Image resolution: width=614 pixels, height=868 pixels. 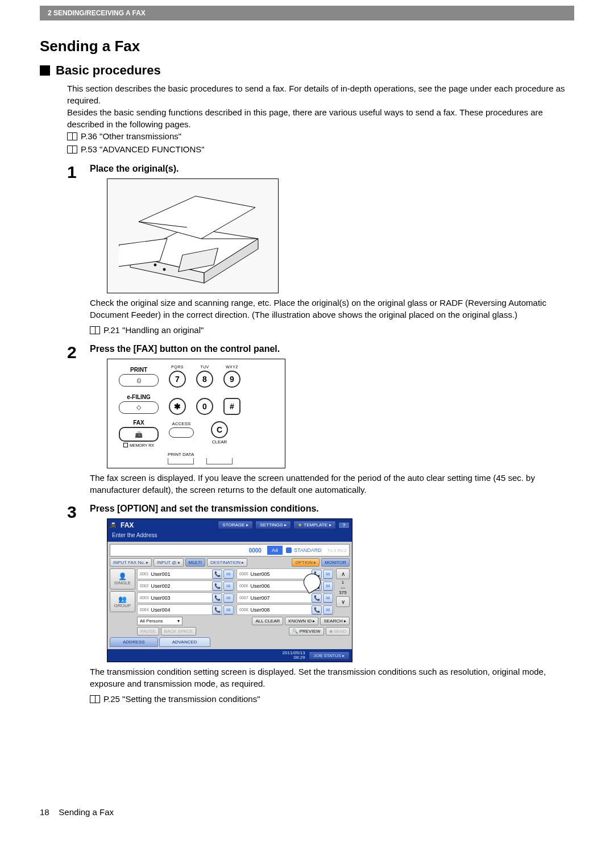 I want to click on preview-button: 🔍 PREVIEW, so click(x=306, y=631).